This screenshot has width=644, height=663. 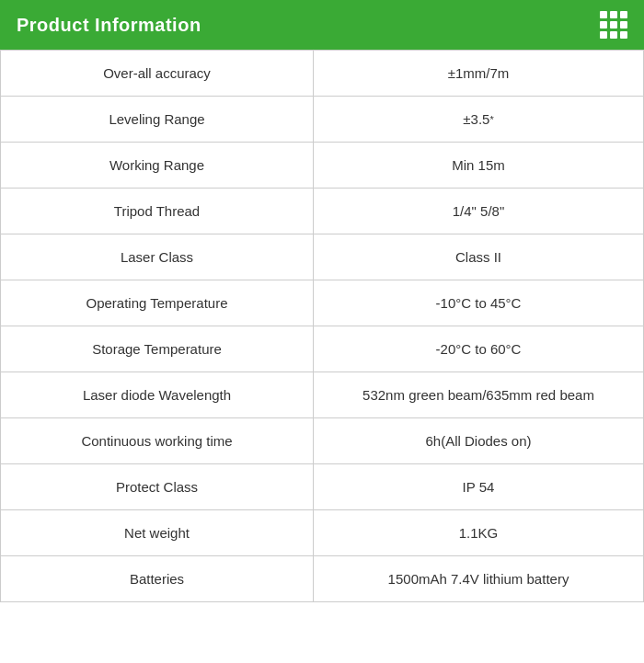 What do you see at coordinates (322, 25) in the screenshot?
I see `header: Product Information` at bounding box center [322, 25].